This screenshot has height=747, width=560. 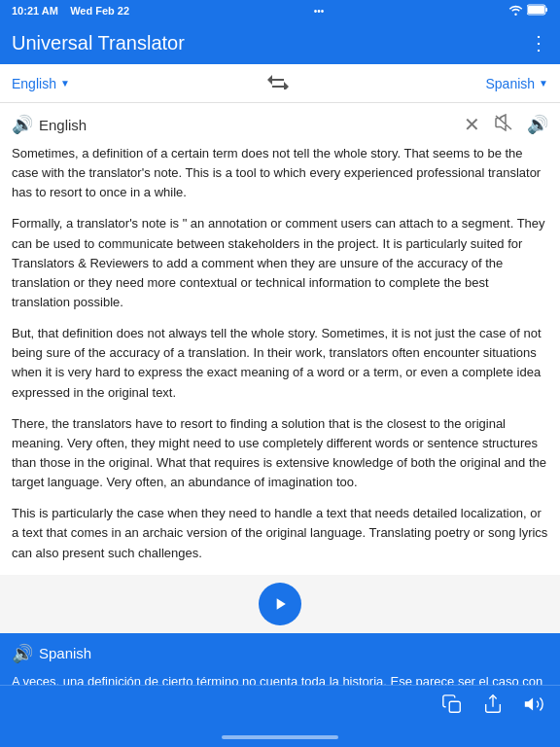 What do you see at coordinates (280, 11) in the screenshot?
I see `status-bar: 10:21 AM Wed Feb 22 •••` at bounding box center [280, 11].